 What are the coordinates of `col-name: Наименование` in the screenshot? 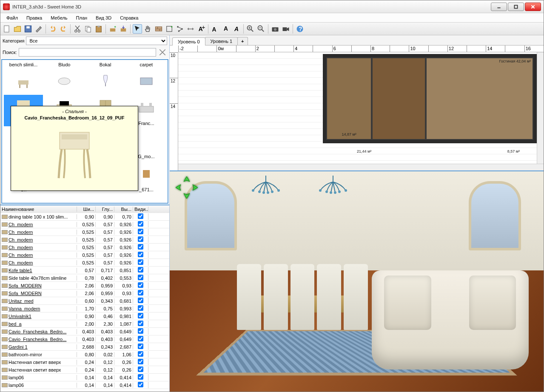 It's located at (39, 209).